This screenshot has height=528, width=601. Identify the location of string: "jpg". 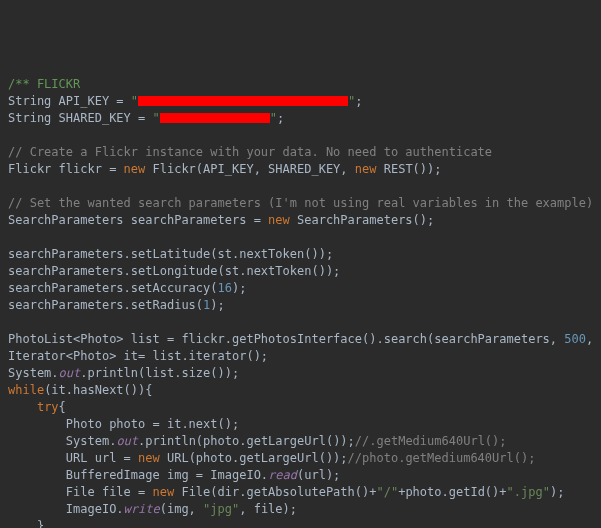
(221, 509).